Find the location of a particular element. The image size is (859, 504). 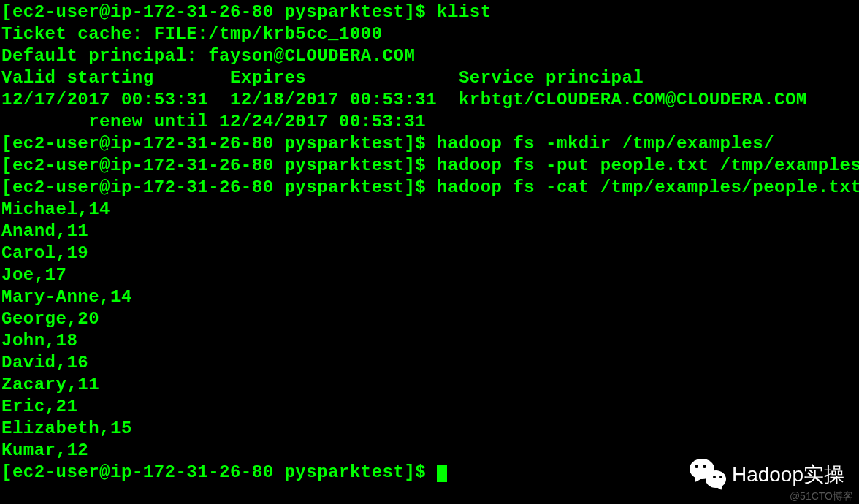

sub-watermark: @51CTO博客 is located at coordinates (821, 497).